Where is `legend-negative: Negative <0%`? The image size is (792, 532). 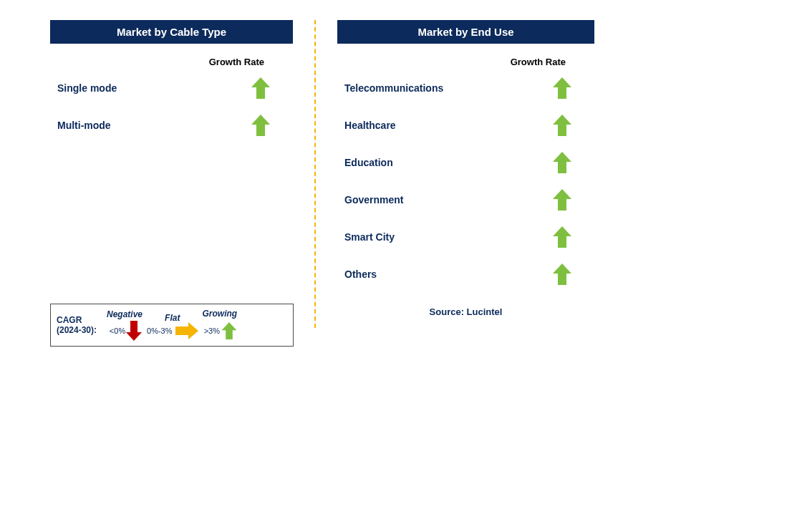
legend-negative: Negative <0% is located at coordinates (125, 325).